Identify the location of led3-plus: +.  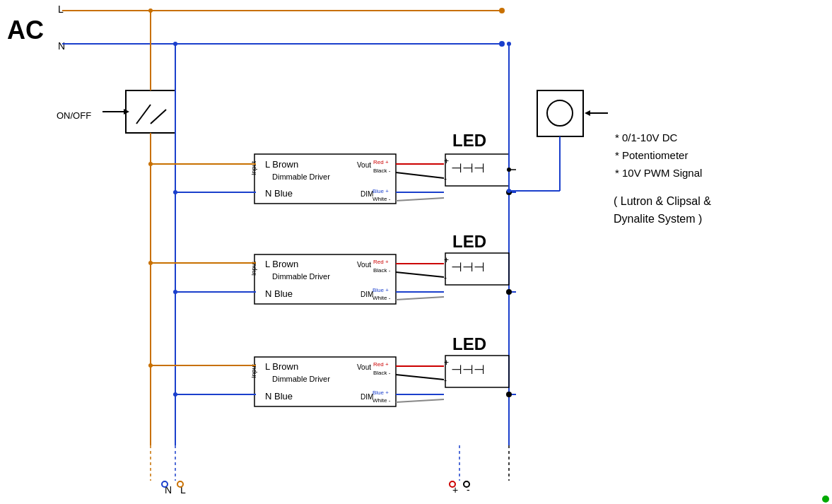
(447, 363).